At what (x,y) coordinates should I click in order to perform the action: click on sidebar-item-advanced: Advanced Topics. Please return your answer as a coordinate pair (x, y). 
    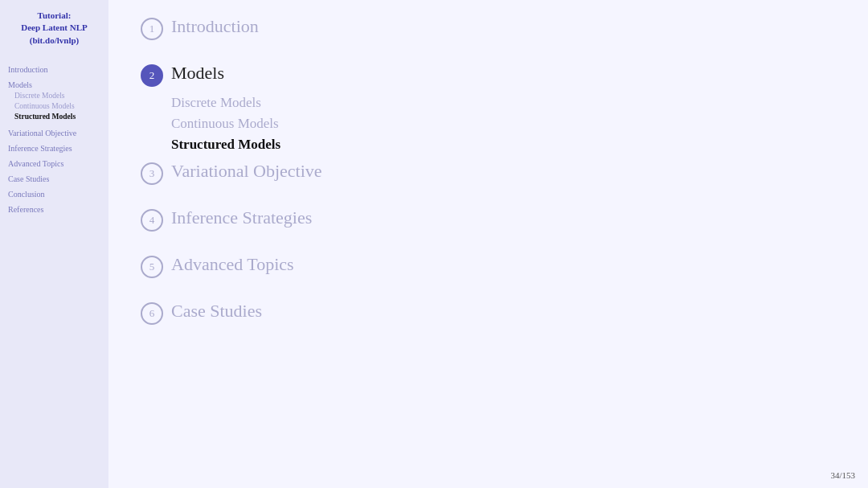
    Looking at the image, I should click on (55, 164).